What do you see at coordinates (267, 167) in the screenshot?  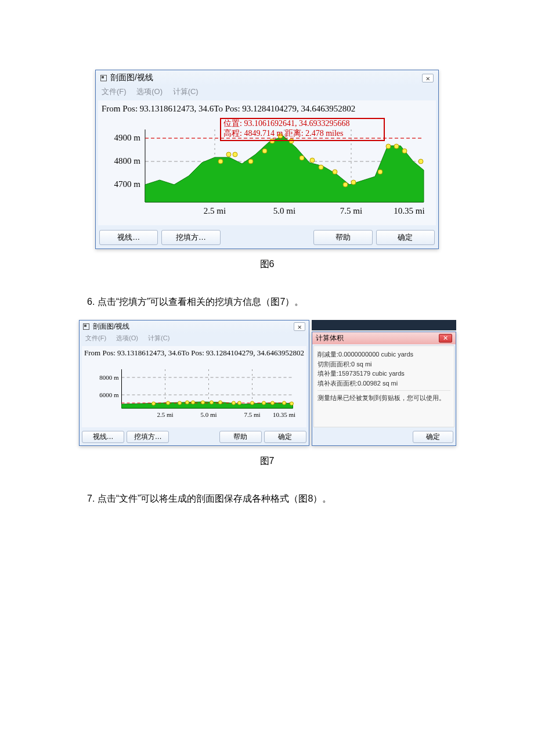 I see `elevation-chart: 4900 m 4800 m 4700 m 2.5 mi 5.0 mi 7.5 m…` at bounding box center [267, 167].